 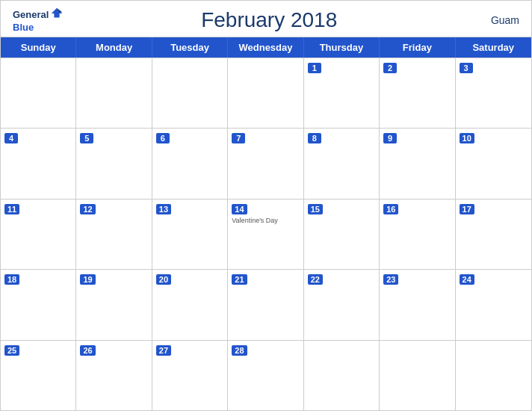 What do you see at coordinates (417, 48) in the screenshot?
I see `day-header-friday: Friday` at bounding box center [417, 48].